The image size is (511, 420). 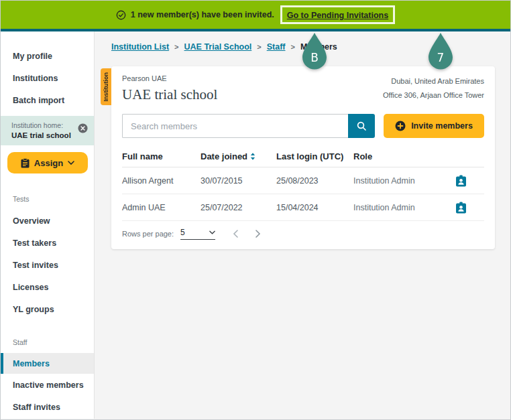 What do you see at coordinates (161, 181) in the screenshot?
I see `cell-full-name: Allison Argent` at bounding box center [161, 181].